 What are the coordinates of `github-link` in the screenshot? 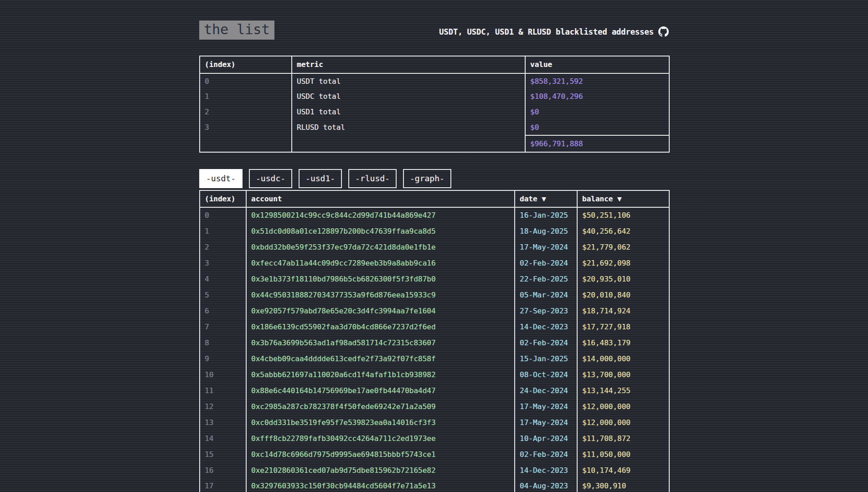 It's located at (664, 32).